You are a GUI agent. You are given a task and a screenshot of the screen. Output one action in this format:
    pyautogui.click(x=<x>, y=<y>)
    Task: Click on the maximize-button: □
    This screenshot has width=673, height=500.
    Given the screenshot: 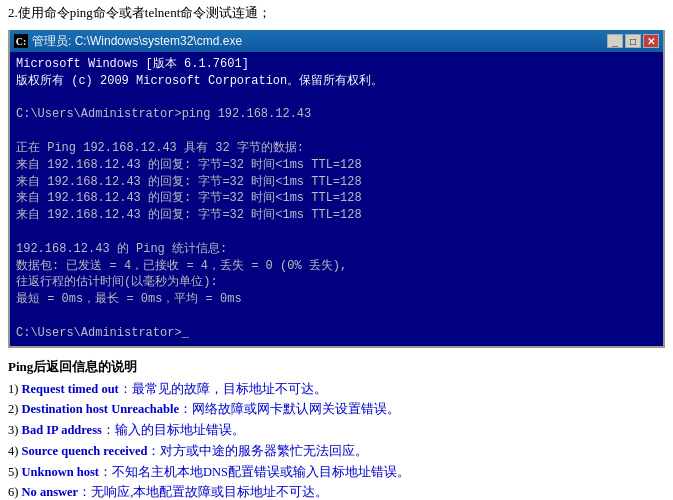 What is the action you would take?
    pyautogui.click(x=633, y=41)
    